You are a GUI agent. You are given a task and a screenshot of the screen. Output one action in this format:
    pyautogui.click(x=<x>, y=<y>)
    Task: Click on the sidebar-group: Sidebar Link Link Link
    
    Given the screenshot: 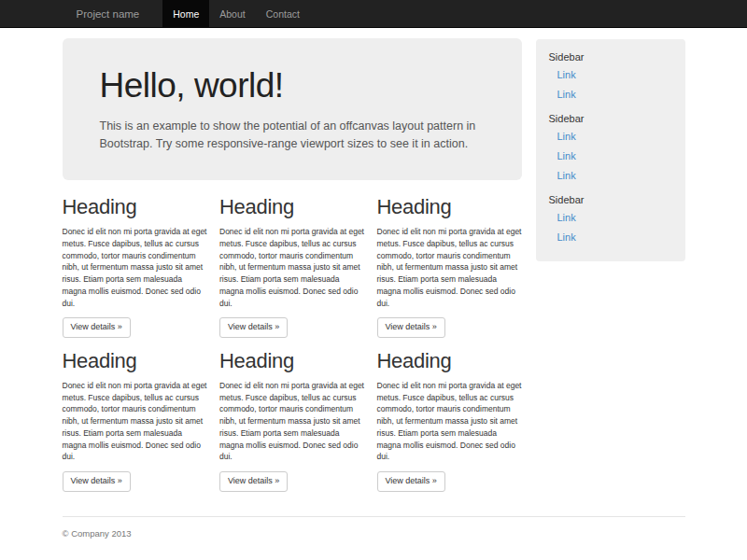 What is the action you would take?
    pyautogui.click(x=611, y=149)
    